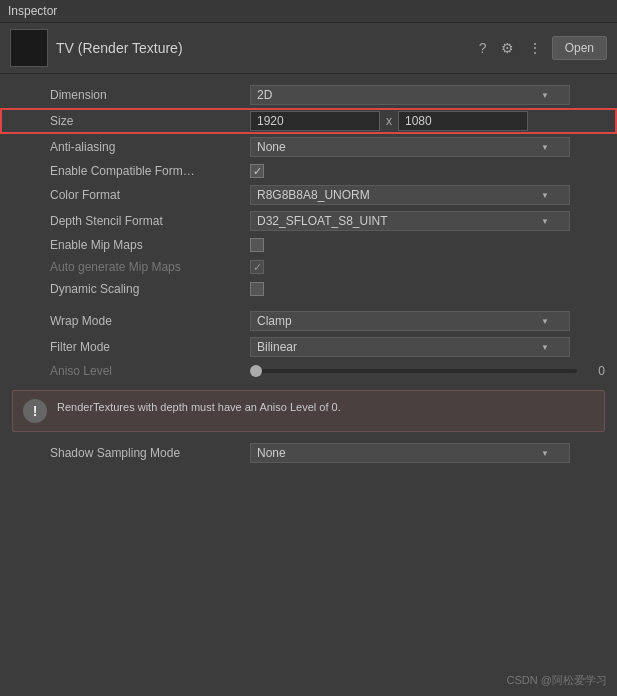 Image resolution: width=617 pixels, height=696 pixels. Describe the element at coordinates (308, 147) in the screenshot. I see `anti-aliasing-row: Anti-aliasing None` at that location.